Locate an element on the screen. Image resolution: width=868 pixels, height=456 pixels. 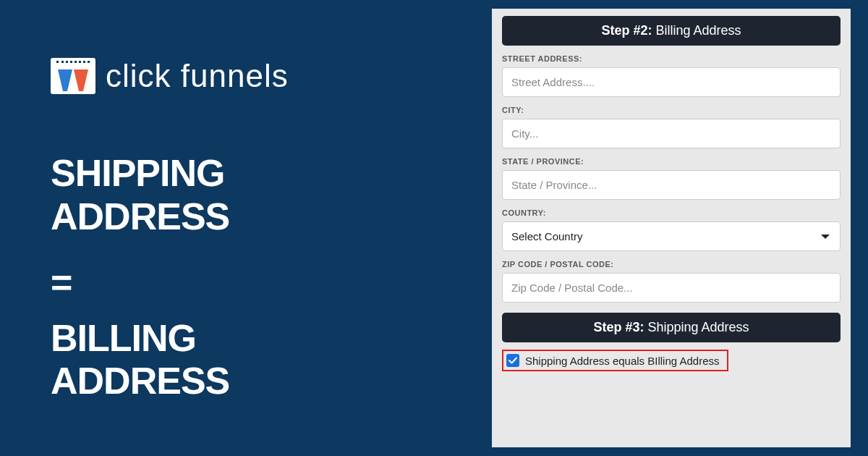
step-3-header: Step #3: Shipping Address is located at coordinates (671, 327).